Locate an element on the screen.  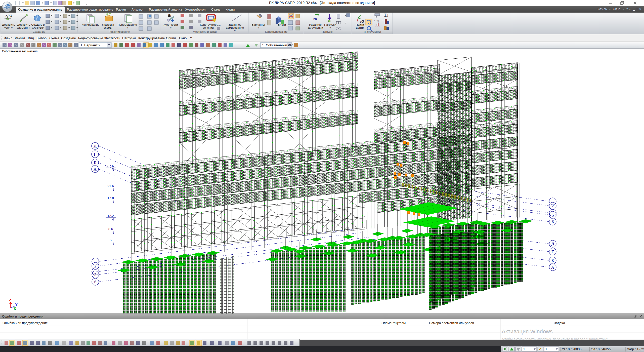
svg-text: Собственный вес металл is located at coordinates (20, 51).